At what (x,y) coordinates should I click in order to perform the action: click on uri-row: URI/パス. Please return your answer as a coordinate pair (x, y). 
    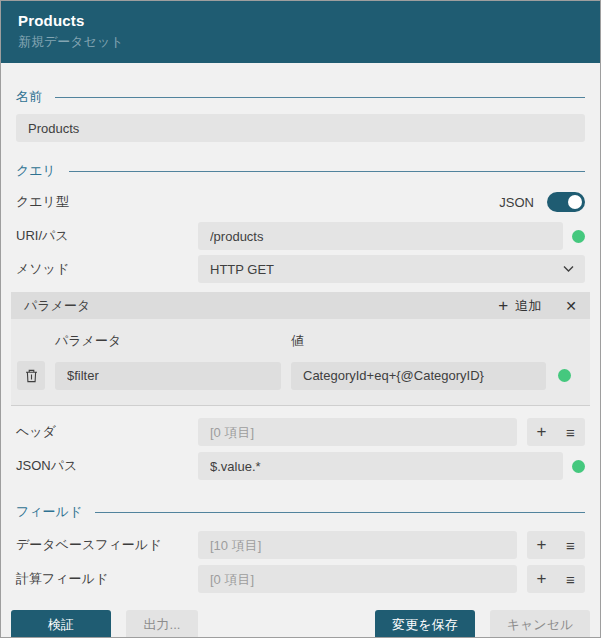
    Looking at the image, I should click on (300, 236).